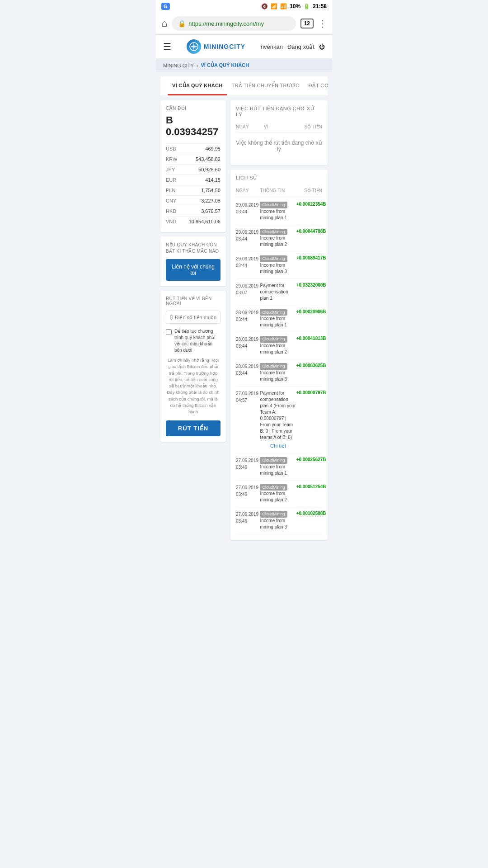  What do you see at coordinates (306, 6) in the screenshot?
I see `battery-icon: 🔋` at bounding box center [306, 6].